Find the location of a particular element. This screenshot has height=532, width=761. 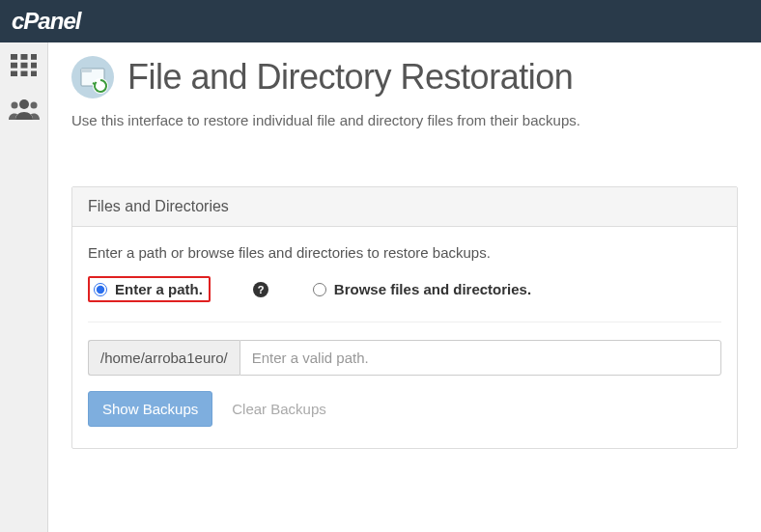

mode-radio-group: Enter a path. ? Browse files and directo… is located at coordinates (405, 290).